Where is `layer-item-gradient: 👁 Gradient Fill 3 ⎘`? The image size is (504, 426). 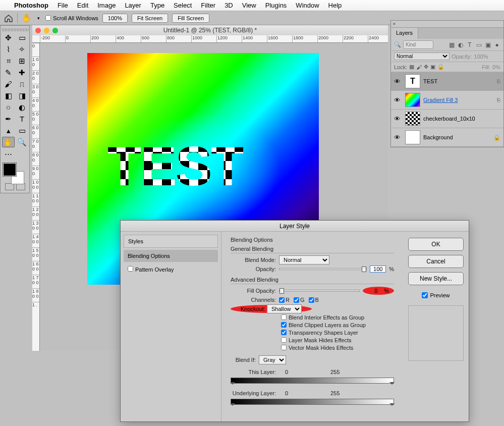 layer-item-gradient: 👁 Gradient Fill 3 ⎘ is located at coordinates (447, 100).